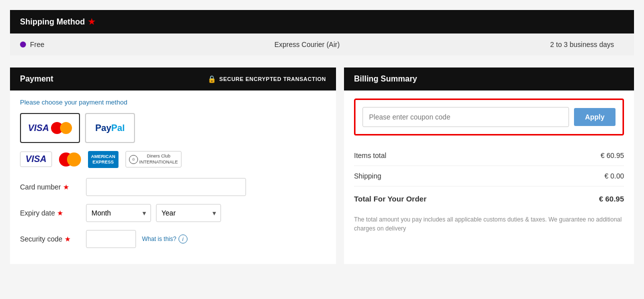 The image size is (644, 299). I want to click on month-wrapper: Month JanuaryFebruaryMarch AprilMayJune …, so click(118, 213).